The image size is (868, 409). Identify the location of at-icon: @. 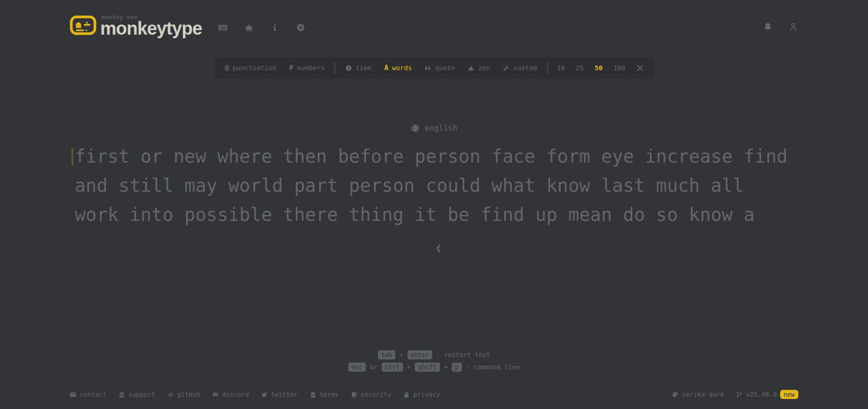
(227, 68).